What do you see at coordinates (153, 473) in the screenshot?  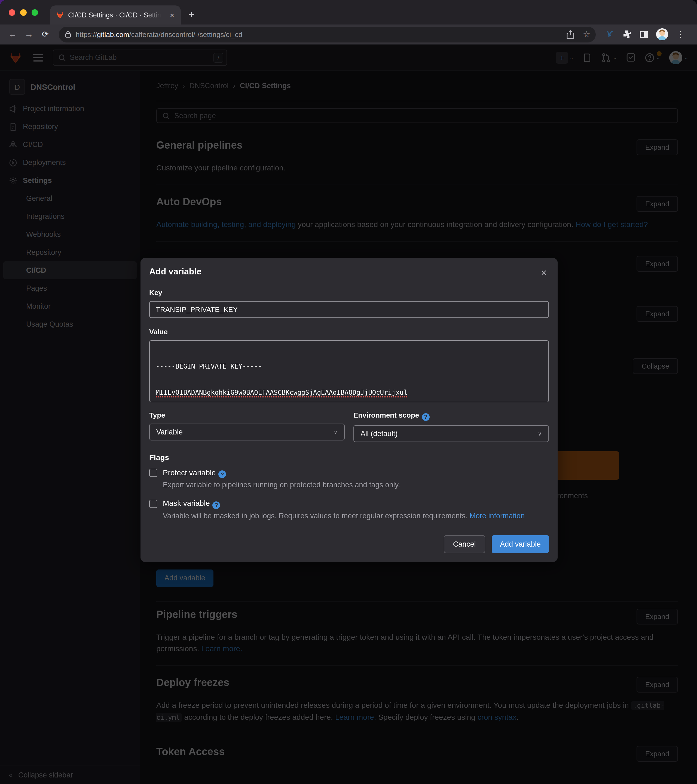 I see `protect-variable-checkbox` at bounding box center [153, 473].